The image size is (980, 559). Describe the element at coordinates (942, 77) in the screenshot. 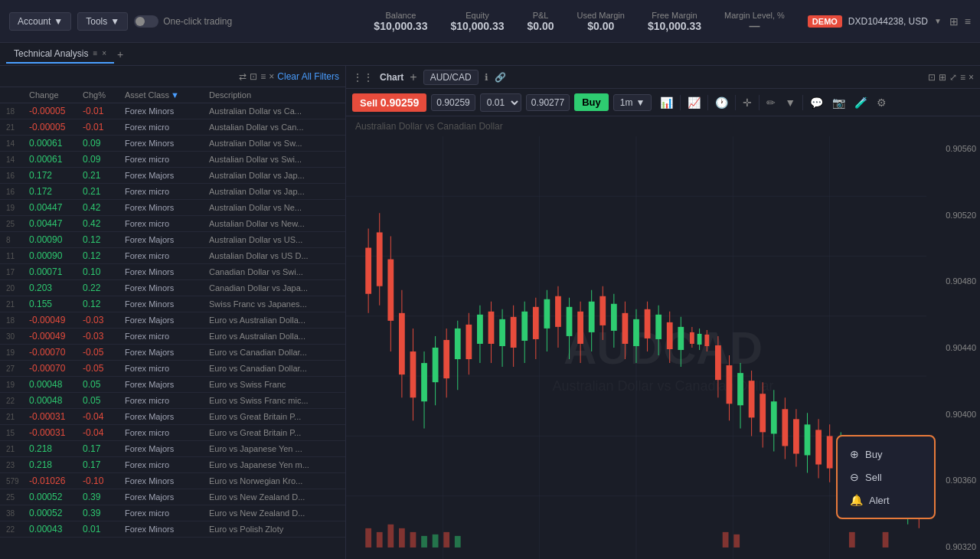

I see `chart-grid-icon: ⊞` at that location.